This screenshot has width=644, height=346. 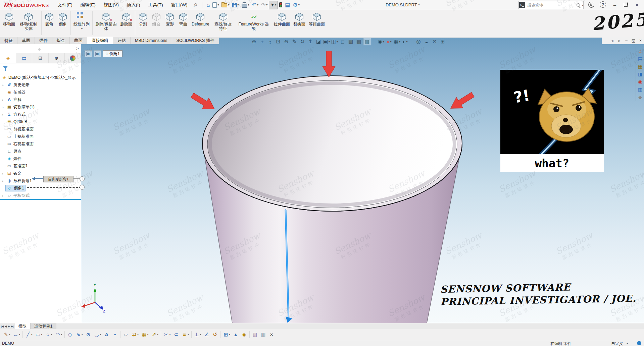 What do you see at coordinates (82, 335) in the screenshot?
I see `spline-icon-caret: ▾` at bounding box center [82, 335].